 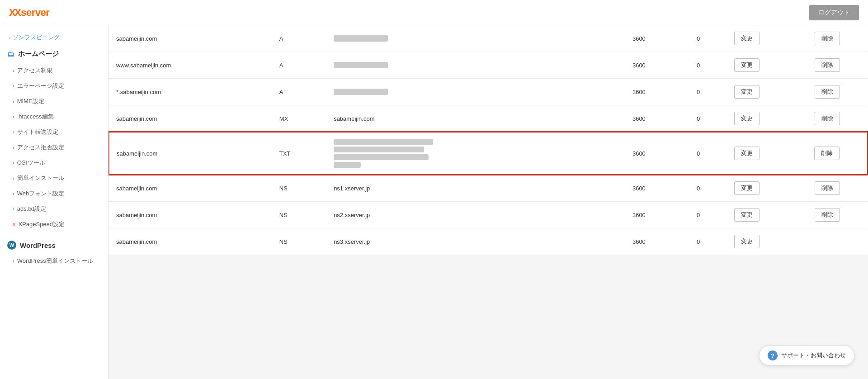 What do you see at coordinates (814, 355) in the screenshot?
I see `support-label: サポート・お問い合わせ` at bounding box center [814, 355].